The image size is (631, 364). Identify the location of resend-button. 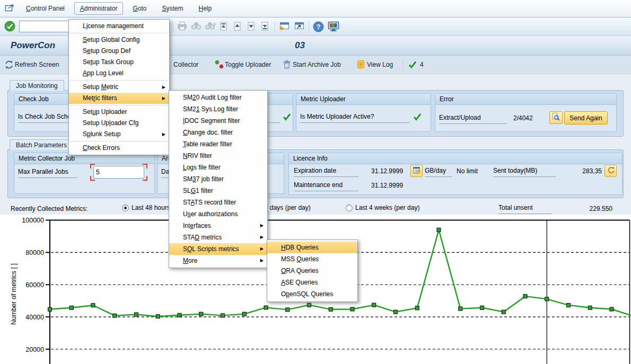
(611, 171).